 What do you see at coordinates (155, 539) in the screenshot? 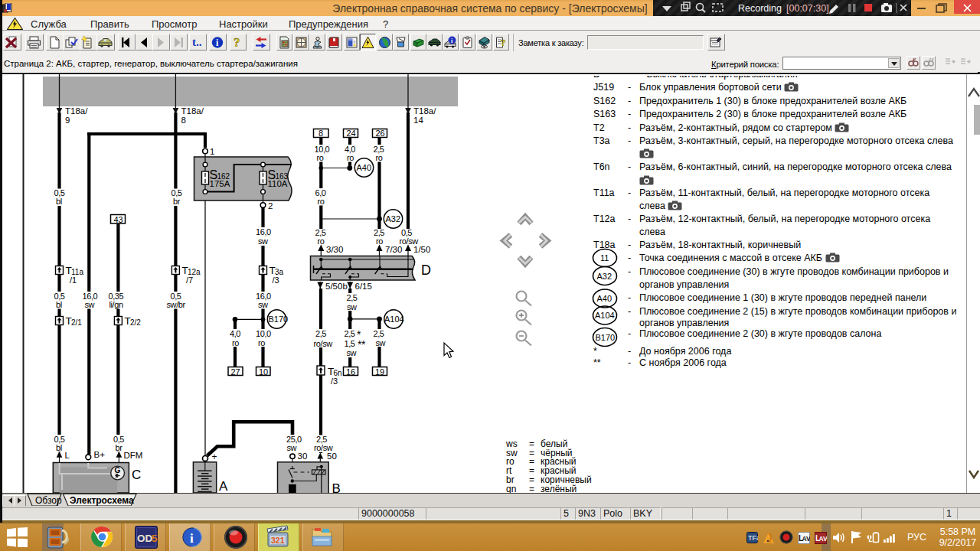
I see `svg-text: 5` at bounding box center [155, 539].